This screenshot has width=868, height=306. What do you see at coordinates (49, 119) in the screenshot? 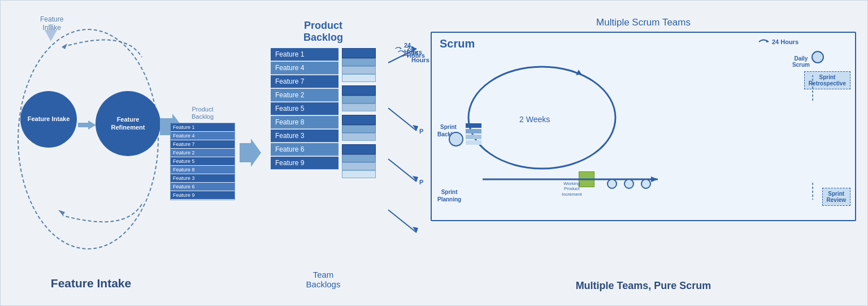
I see `circle-feature-intake: Feature Intake` at bounding box center [49, 119].